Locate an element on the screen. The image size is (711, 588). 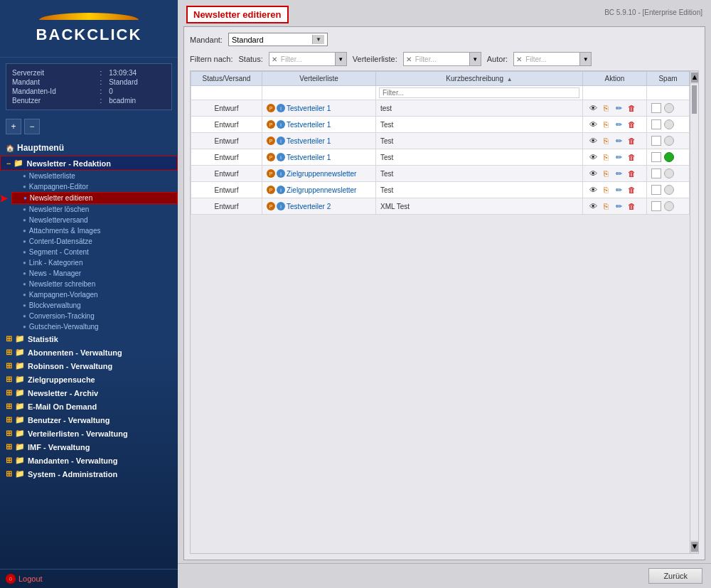
verteiler-name-5: Zielgruppennewsletter is located at coordinates (321, 173).